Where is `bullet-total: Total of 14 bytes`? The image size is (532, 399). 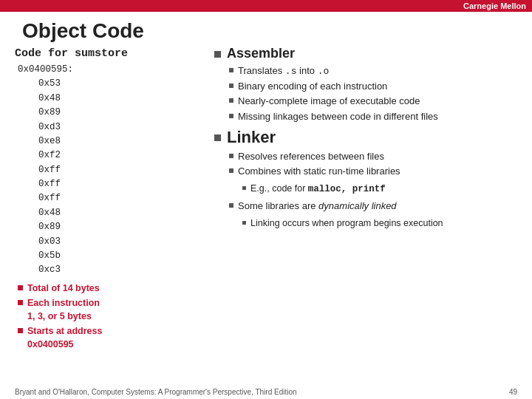
bullet-total: Total of 14 bytes is located at coordinates (112, 289).